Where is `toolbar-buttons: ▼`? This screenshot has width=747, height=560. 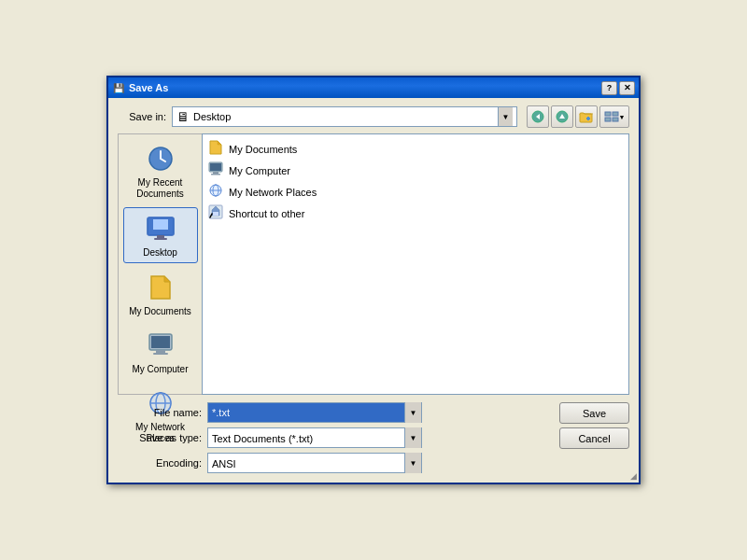 toolbar-buttons: ▼ is located at coordinates (578, 117).